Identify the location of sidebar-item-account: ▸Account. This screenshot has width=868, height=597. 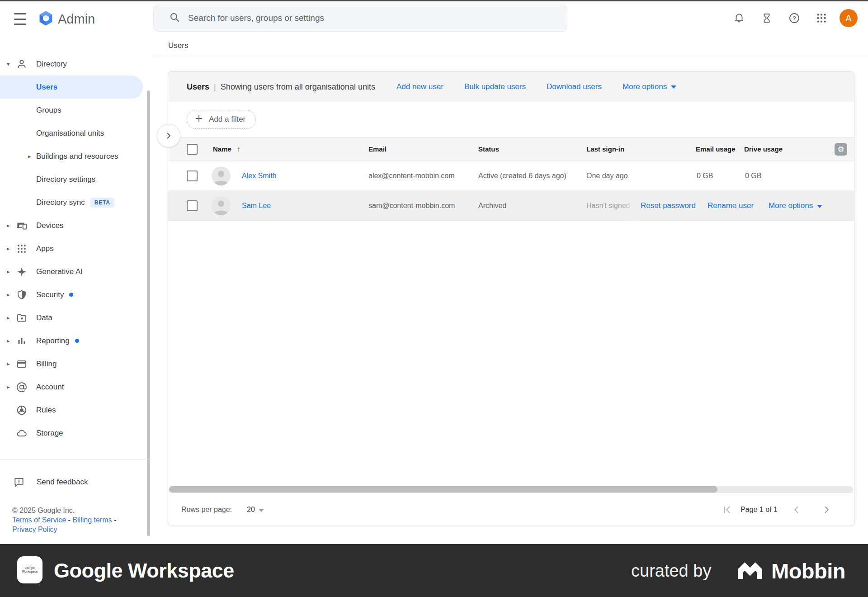
(71, 387).